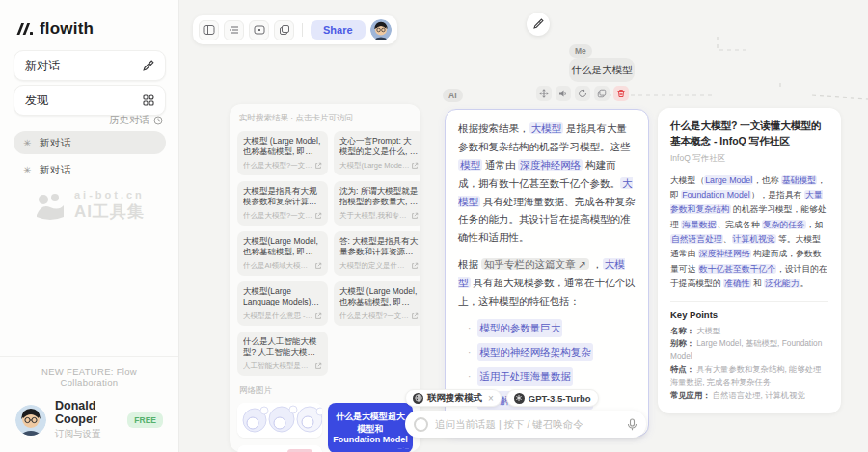 The image size is (868, 452). Describe the element at coordinates (749, 260) in the screenshot. I see `source-summary-panel: 什么是大模型? 一文读懂大模型的基本概念 - InfoQ 写作社区 InfoQ …` at that location.